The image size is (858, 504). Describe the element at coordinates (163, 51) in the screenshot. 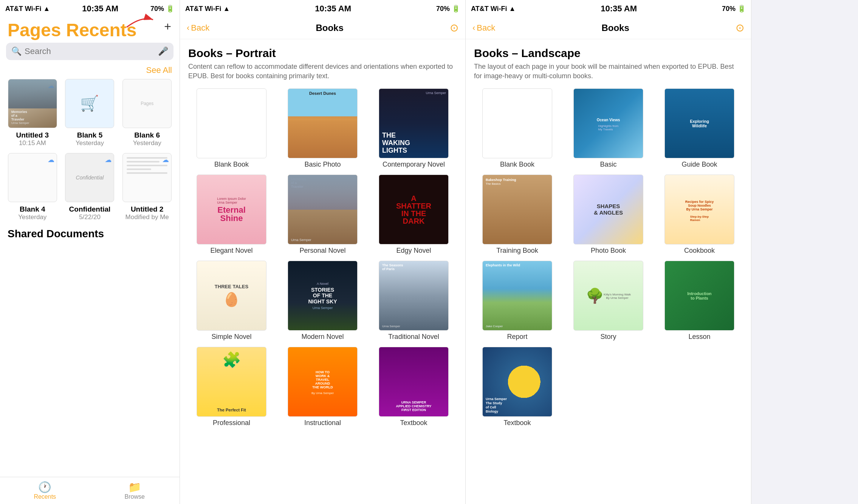

I see `mic-icon: 🎤` at that location.